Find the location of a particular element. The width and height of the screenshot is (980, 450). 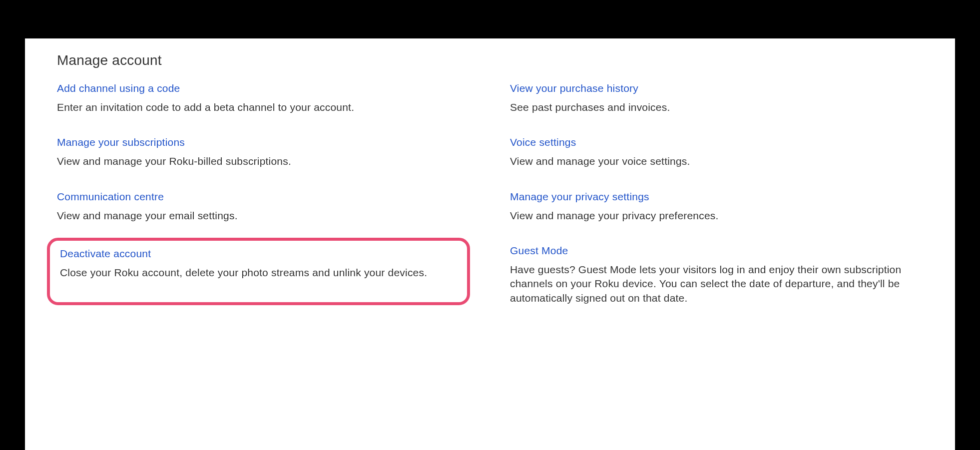

link-privacy: Manage your privacy settings is located at coordinates (579, 197).